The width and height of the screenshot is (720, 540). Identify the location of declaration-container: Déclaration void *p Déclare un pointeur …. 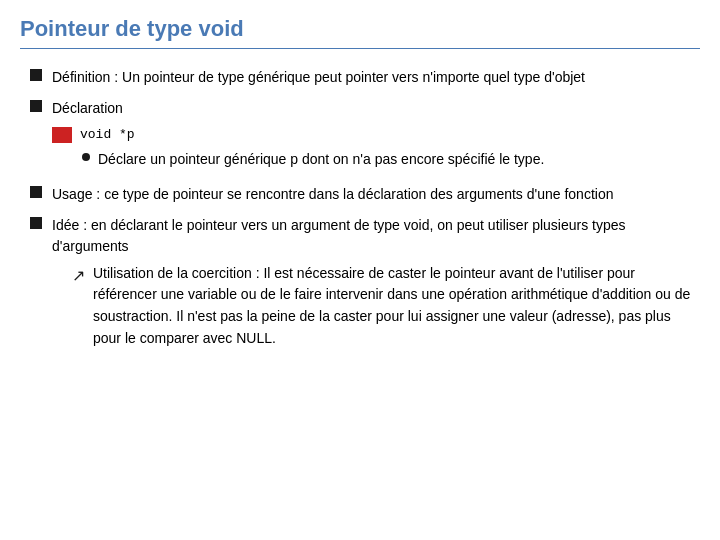
(376, 136).